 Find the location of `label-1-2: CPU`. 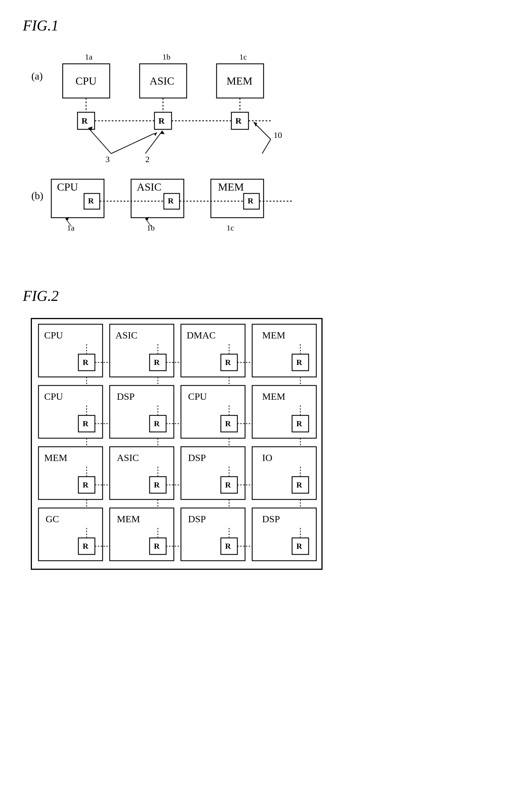

label-1-2: CPU is located at coordinates (197, 396).